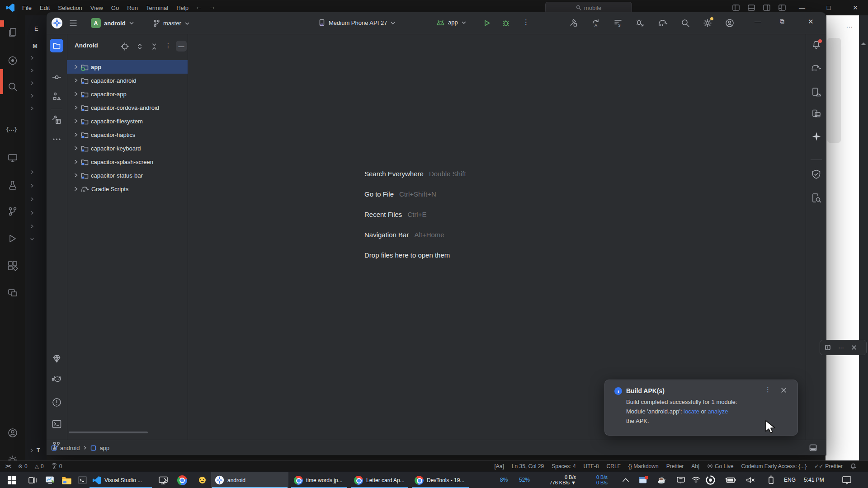  I want to click on battery-charging-icon, so click(731, 480).